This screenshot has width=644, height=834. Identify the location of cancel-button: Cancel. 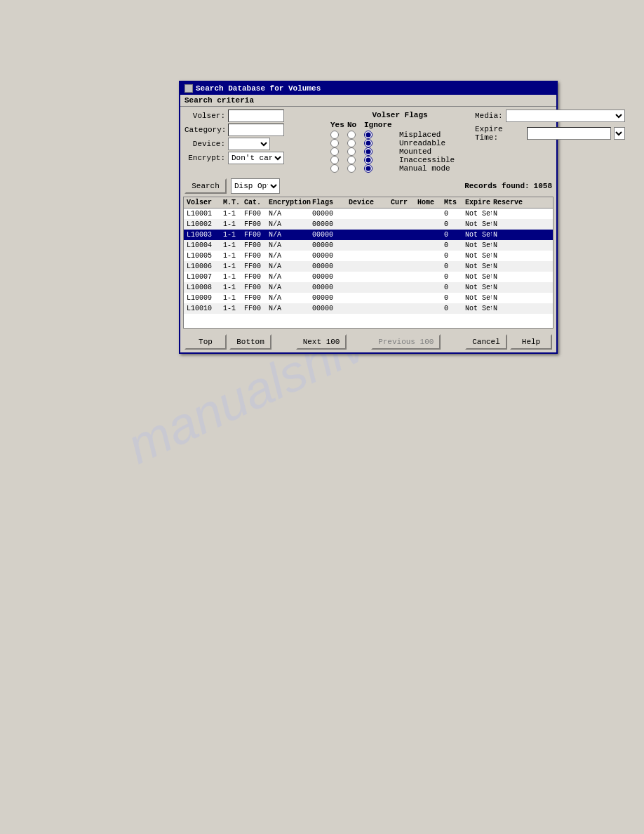
(486, 342).